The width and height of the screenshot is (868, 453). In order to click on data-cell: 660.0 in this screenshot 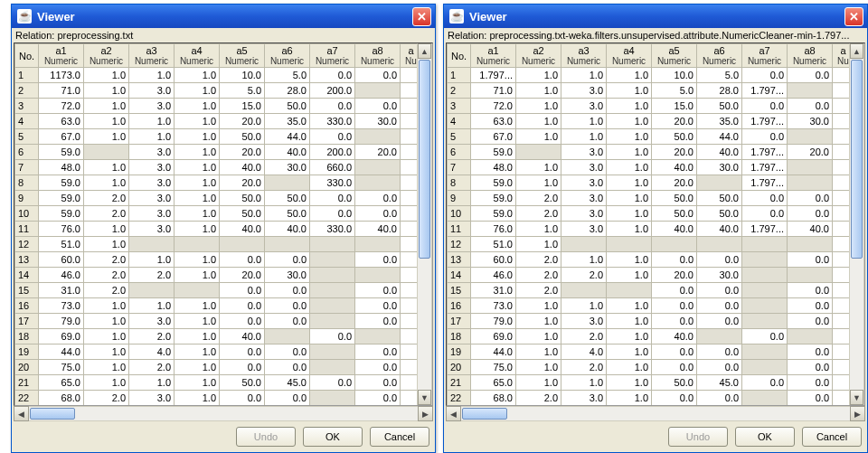, I will do `click(333, 168)`.